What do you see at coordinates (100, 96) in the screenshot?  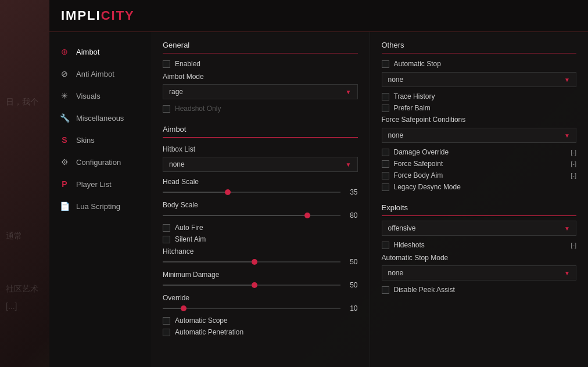 I see `sidebar-item-visuals: ✳ Visuals` at bounding box center [100, 96].